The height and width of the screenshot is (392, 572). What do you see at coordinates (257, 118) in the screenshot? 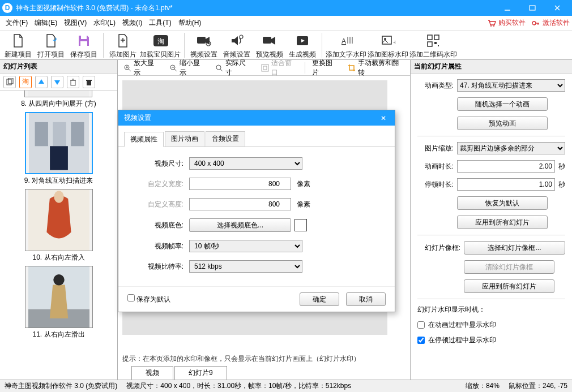
I see `dialog-title-bar: 视频设置 ✕` at bounding box center [257, 118].